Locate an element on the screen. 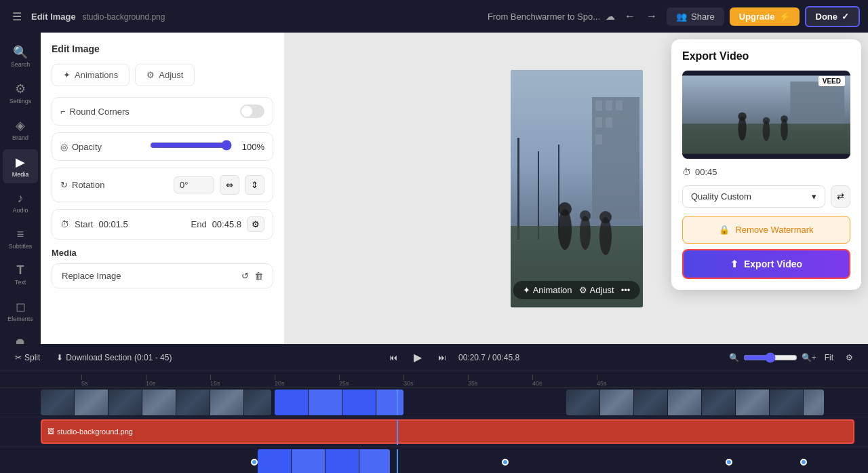 The width and height of the screenshot is (868, 473). play-button: ▶ is located at coordinates (418, 357).